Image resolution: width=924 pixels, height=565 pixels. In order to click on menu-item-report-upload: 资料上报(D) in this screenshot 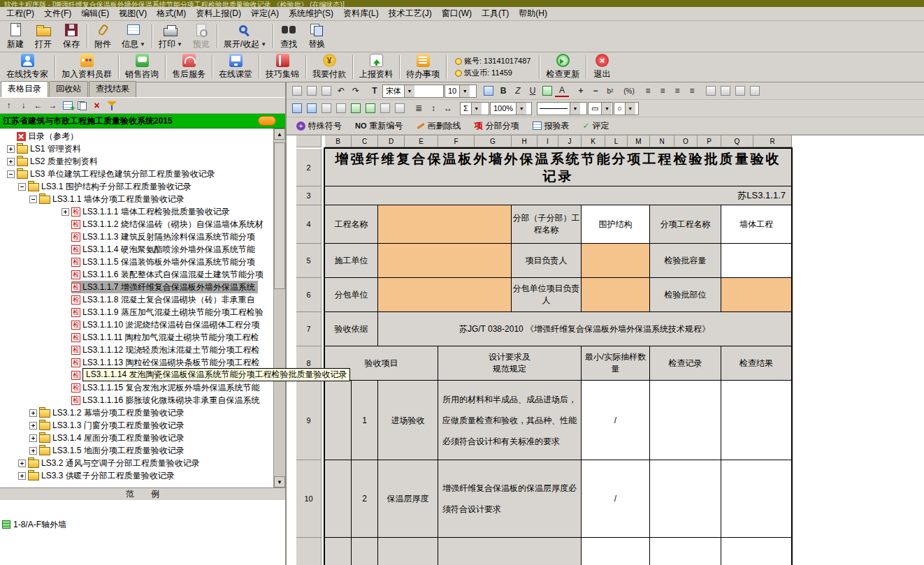, I will do `click(218, 14)`.